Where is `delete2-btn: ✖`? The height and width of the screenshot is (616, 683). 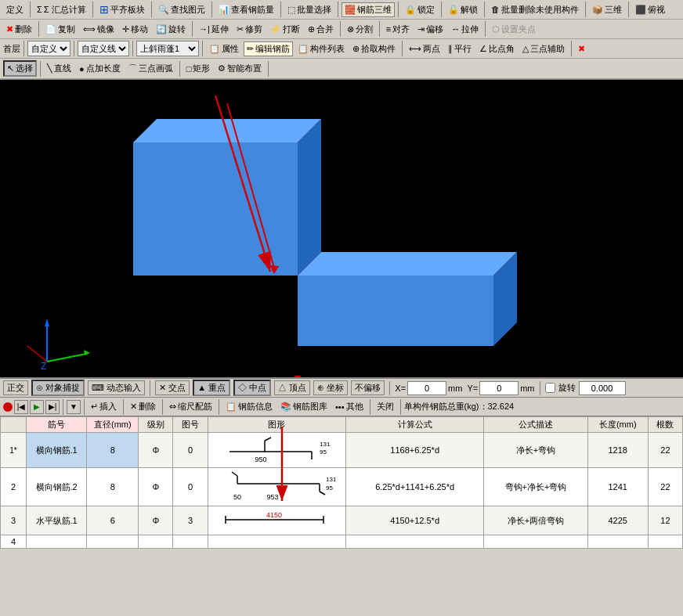
delete2-btn: ✖ is located at coordinates (581, 49).